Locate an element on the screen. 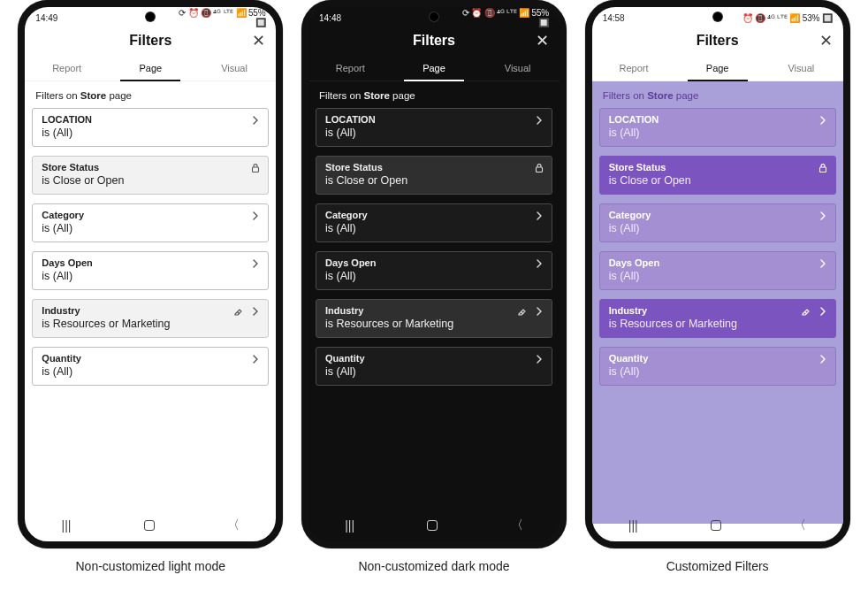  status-icons: ⟳ ⏰ 📵 ⁴ᴳ ᴸᵀᴱ 📶 55% 🔲 is located at coordinates (217, 18).